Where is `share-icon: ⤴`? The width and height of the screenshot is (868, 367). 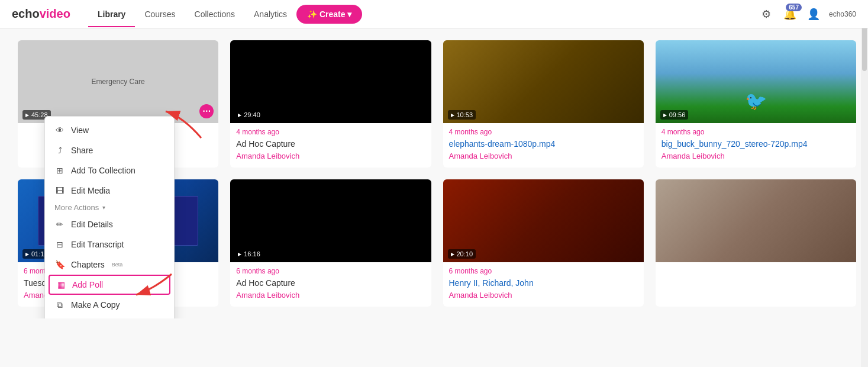
share-icon: ⤴ is located at coordinates (60, 150).